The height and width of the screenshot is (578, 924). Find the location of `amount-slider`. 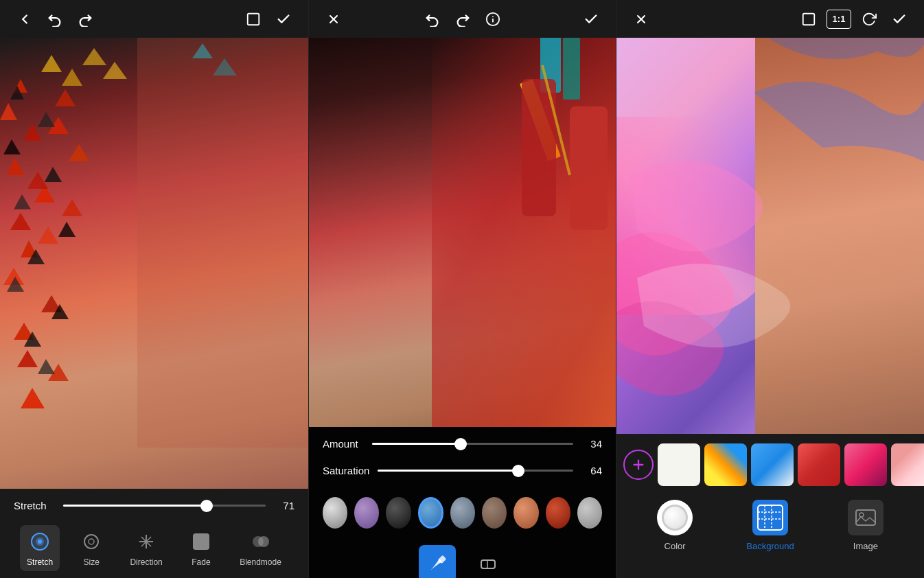

amount-slider is located at coordinates (472, 443).